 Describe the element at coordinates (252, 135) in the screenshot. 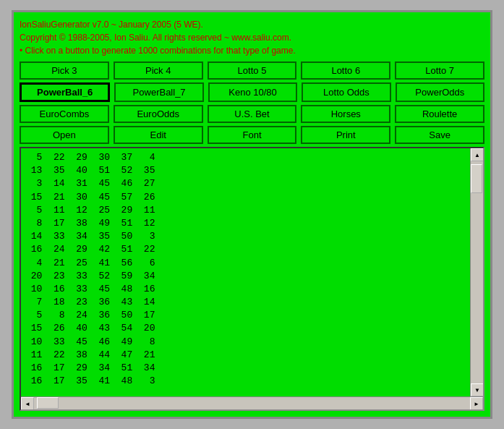

I see `font-button: Font` at that location.